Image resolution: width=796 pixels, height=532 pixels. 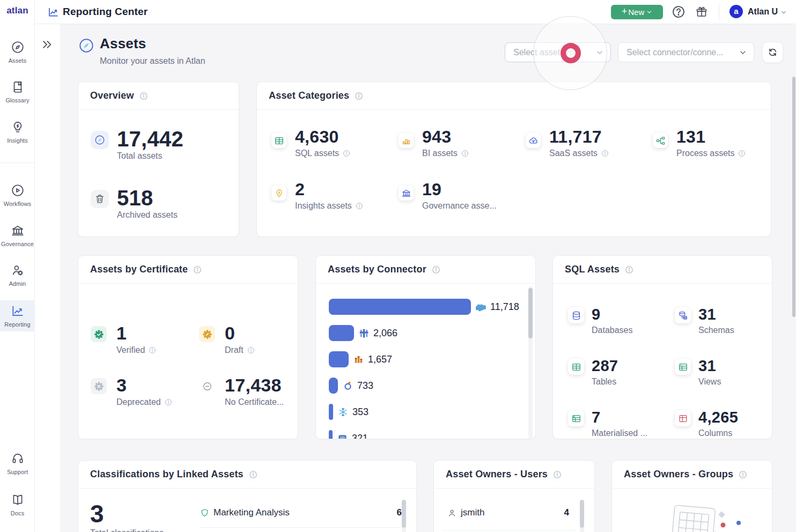 I want to click on sidebar-item-workflows: Workflows, so click(x=17, y=195).